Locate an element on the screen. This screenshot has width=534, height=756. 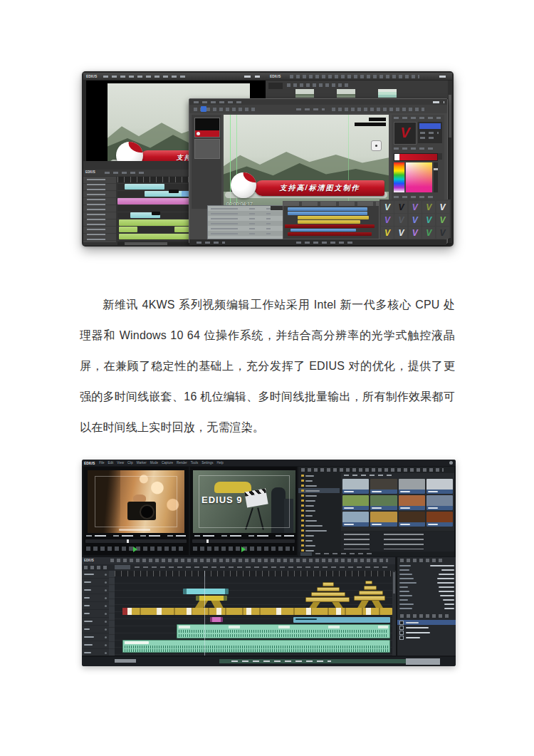
scrollbar-thumb is located at coordinates (450, 116).